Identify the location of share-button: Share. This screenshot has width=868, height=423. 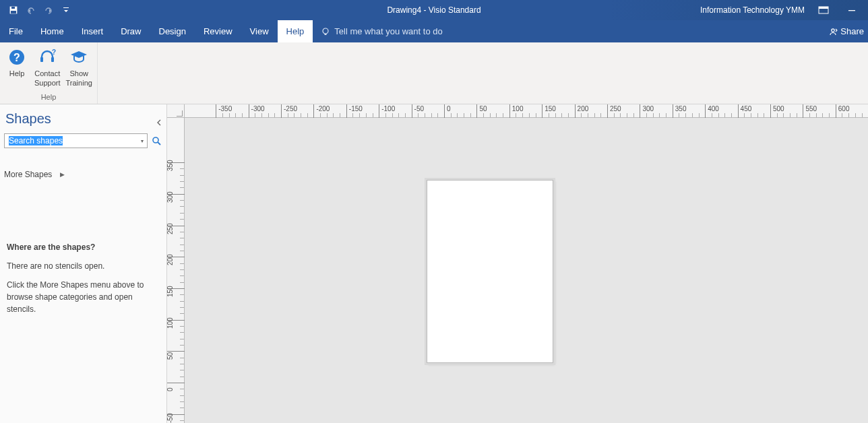
(846, 31).